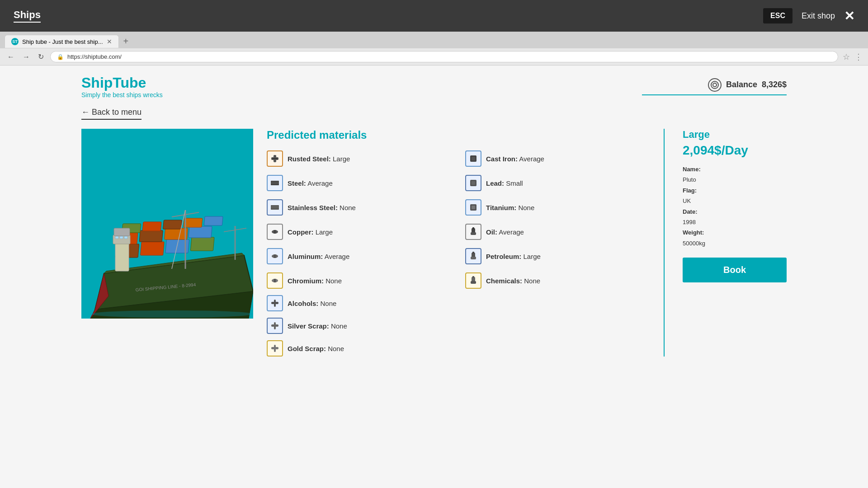 The height and width of the screenshot is (488, 868). Describe the element at coordinates (434, 16) in the screenshot. I see `game-topbar: Ships ESC Exit shop ✕` at that location.